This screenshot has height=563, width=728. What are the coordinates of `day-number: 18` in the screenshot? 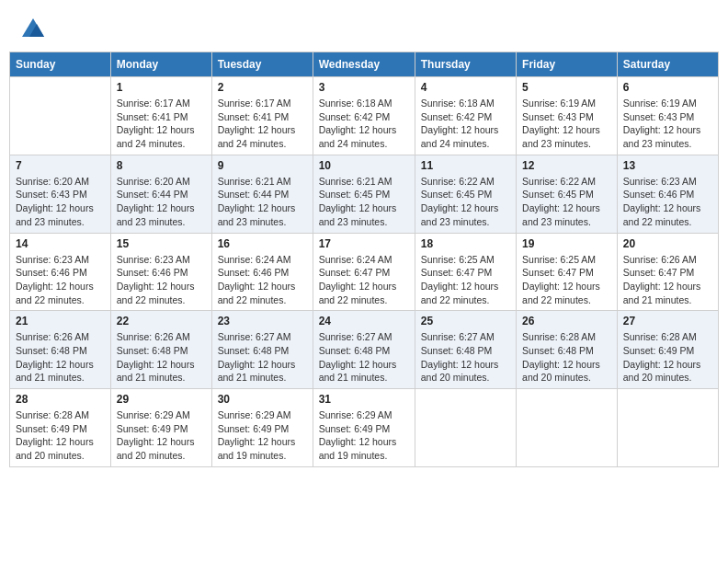 It's located at (465, 244).